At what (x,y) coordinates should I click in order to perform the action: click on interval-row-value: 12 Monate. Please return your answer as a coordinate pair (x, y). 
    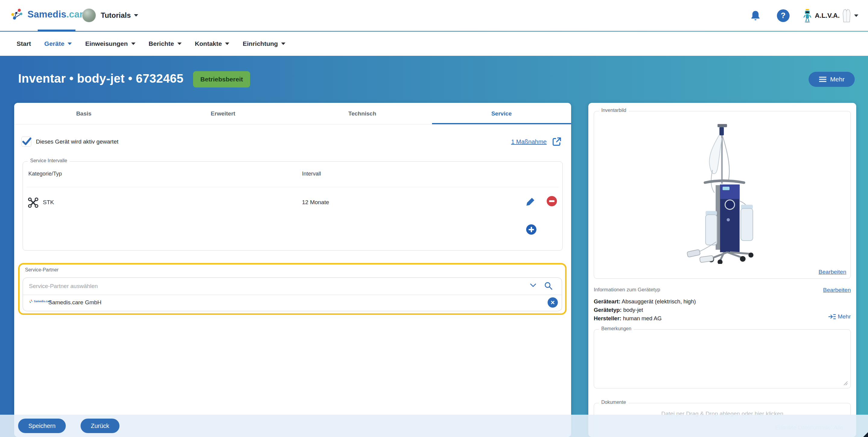
    Looking at the image, I should click on (315, 202).